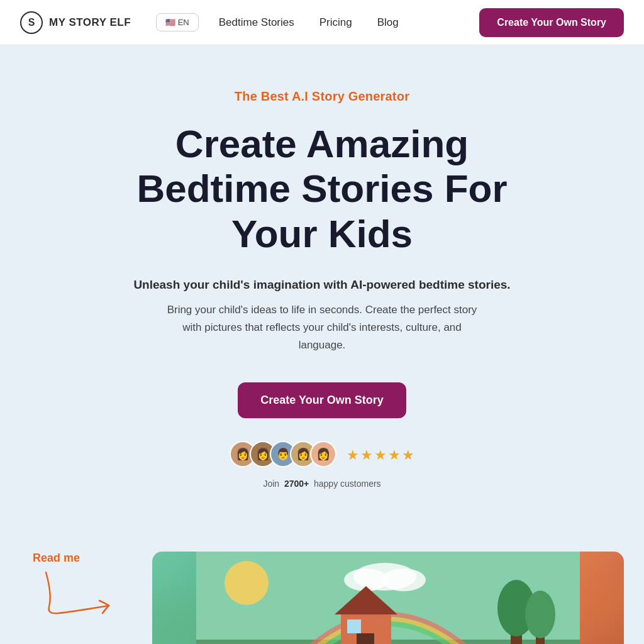 The height and width of the screenshot is (644, 644). I want to click on hero-tagline: The Best A.I Story Generator, so click(322, 97).